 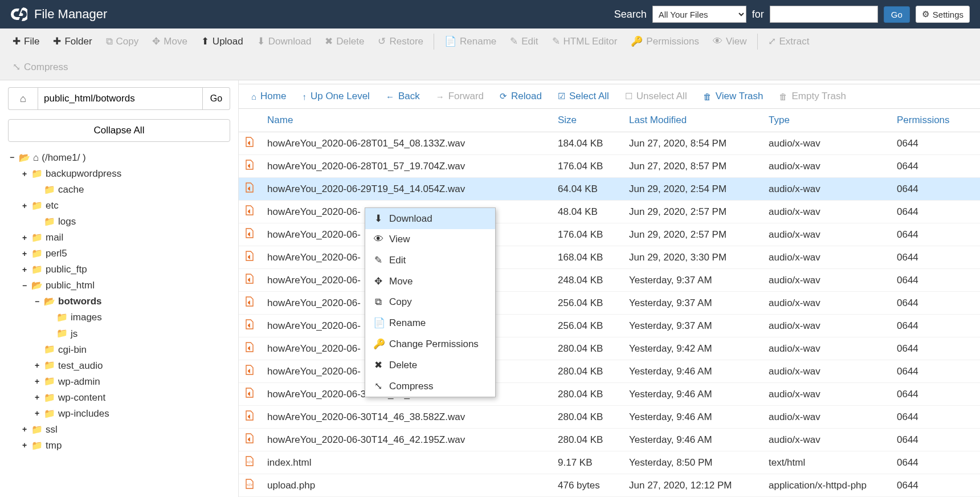 I want to click on ctx-edit: ✎Edit, so click(x=430, y=260).